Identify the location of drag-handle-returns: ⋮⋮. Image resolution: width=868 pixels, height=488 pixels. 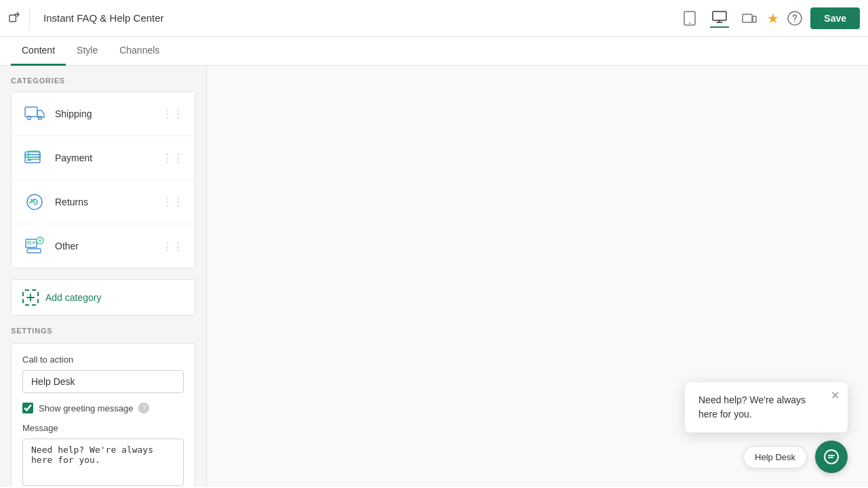
(173, 202).